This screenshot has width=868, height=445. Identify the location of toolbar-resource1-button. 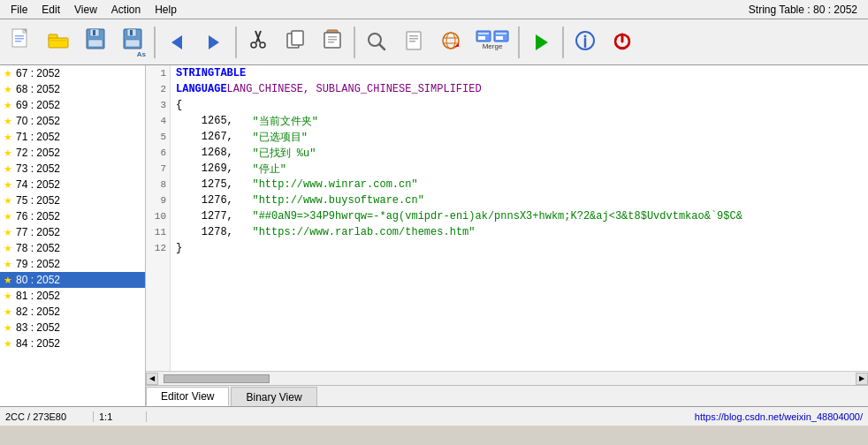
(414, 42).